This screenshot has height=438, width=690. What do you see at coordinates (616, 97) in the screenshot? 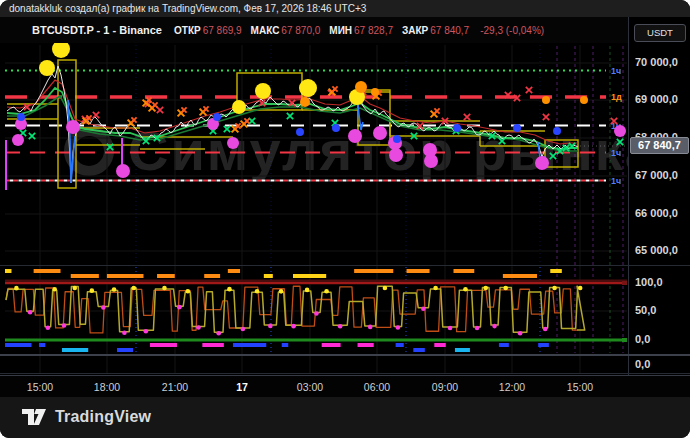
I see `level-timeframe-tag: 1д` at bounding box center [616, 97].